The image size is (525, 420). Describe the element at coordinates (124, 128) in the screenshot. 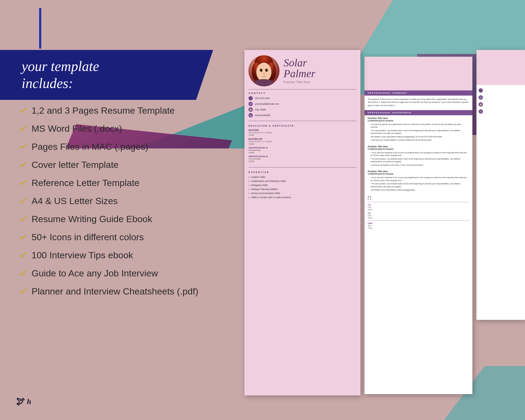

I see `checklist-item-1: ✓ MS Word Files (.docx)` at that location.